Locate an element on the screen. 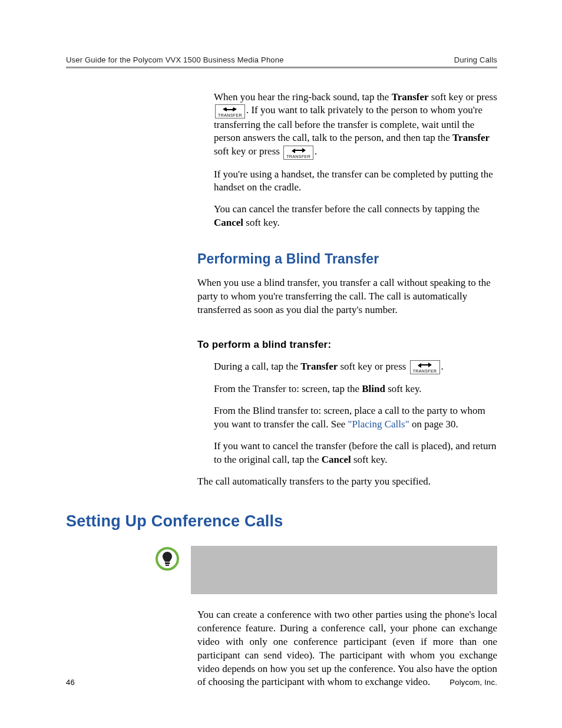  text: When you hear the ring-back sound, tap t… is located at coordinates (303, 97).